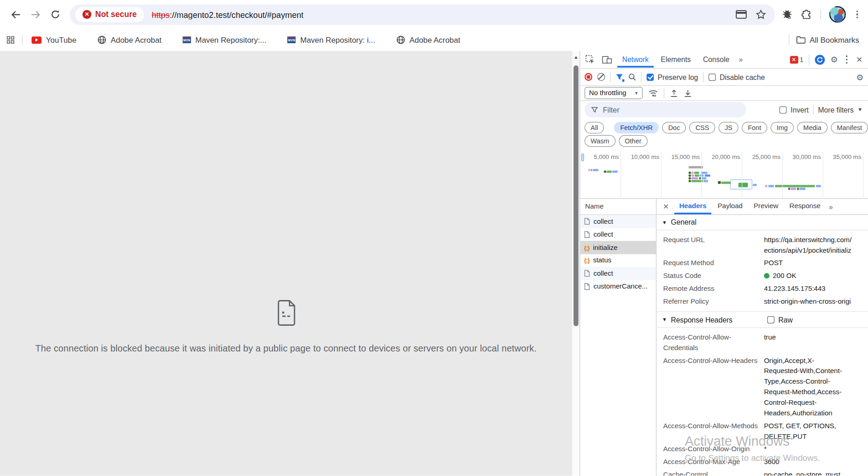  Describe the element at coordinates (840, 110) in the screenshot. I see `more-filters-button: More filters ▼` at that location.